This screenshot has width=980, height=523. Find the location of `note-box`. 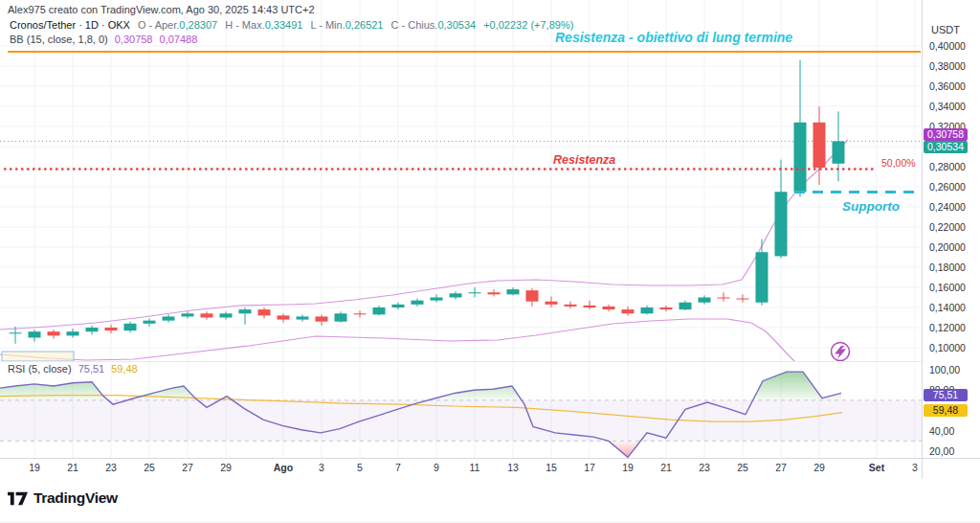

note-box is located at coordinates (38, 356).